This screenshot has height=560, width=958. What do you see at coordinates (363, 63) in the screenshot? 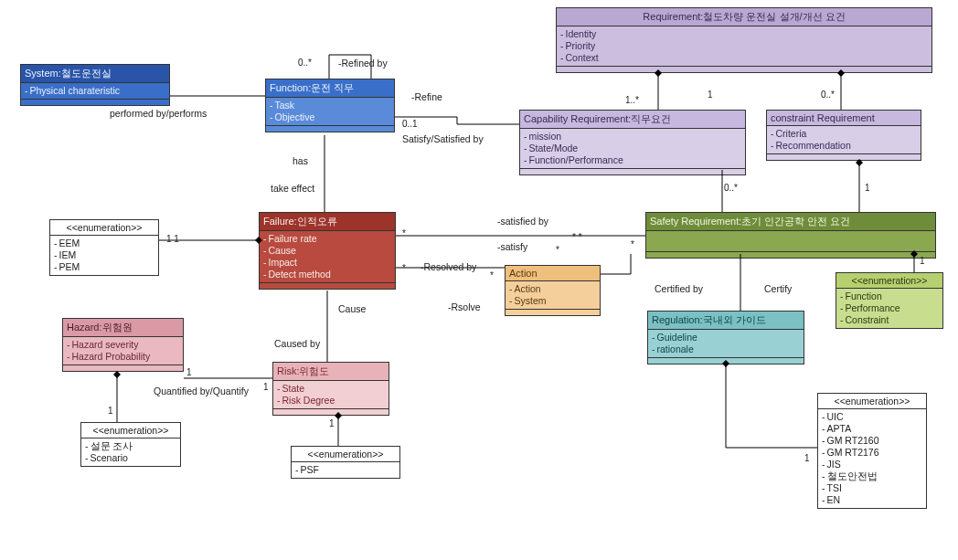
I see `lbl-refined: -Refined by` at bounding box center [363, 63].